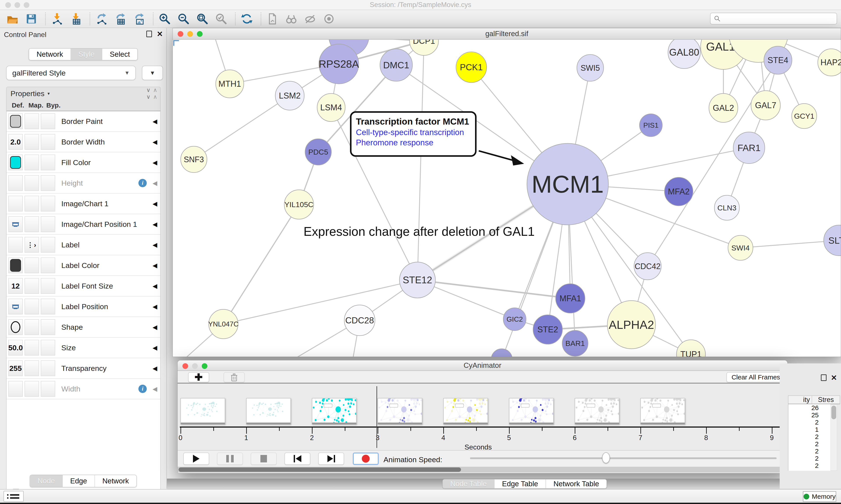 The width and height of the screenshot is (841, 504). I want to click on property-row-image-chart-position-1: Image/Chart Position 1◀, so click(84, 224).